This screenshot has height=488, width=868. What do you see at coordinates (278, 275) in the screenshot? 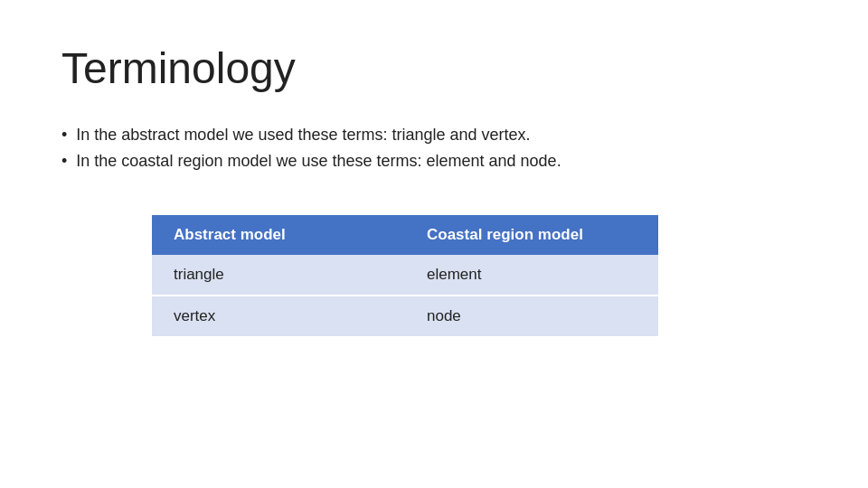
I see `table-cell-triangle: triangle` at bounding box center [278, 275].